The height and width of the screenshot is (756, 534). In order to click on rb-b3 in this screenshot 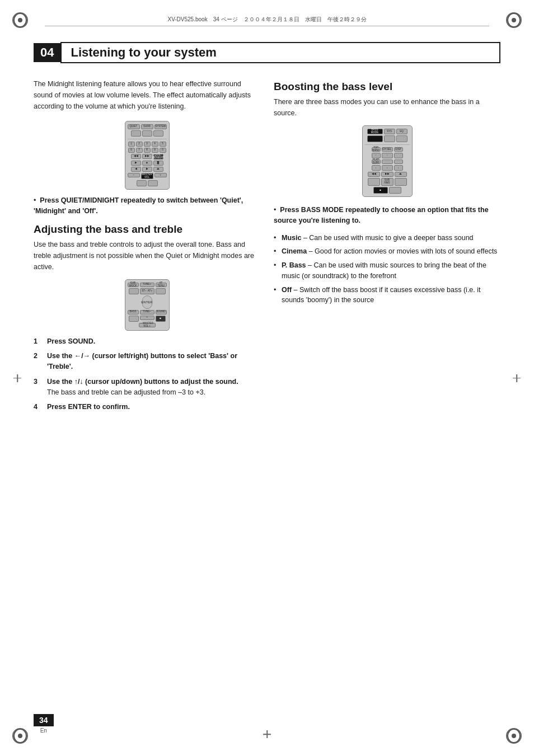, I will do `click(158, 133)`.